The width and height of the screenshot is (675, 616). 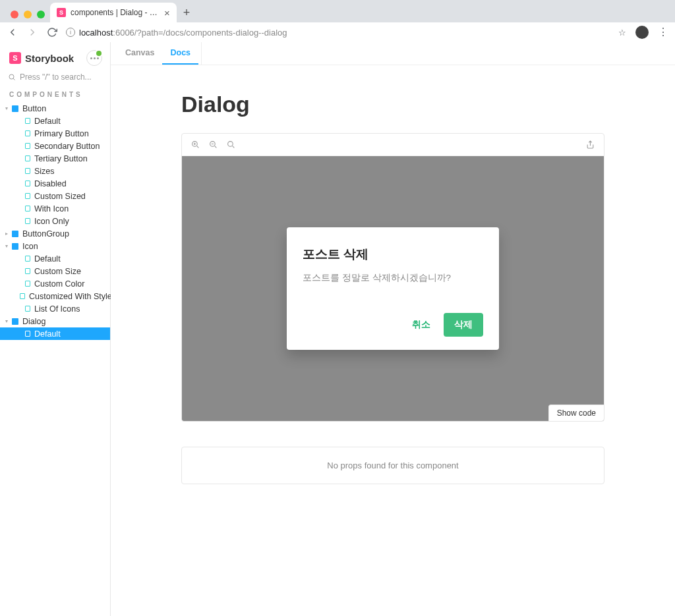 What do you see at coordinates (50, 184) in the screenshot?
I see `sidebar-item-label: Disabled` at bounding box center [50, 184].